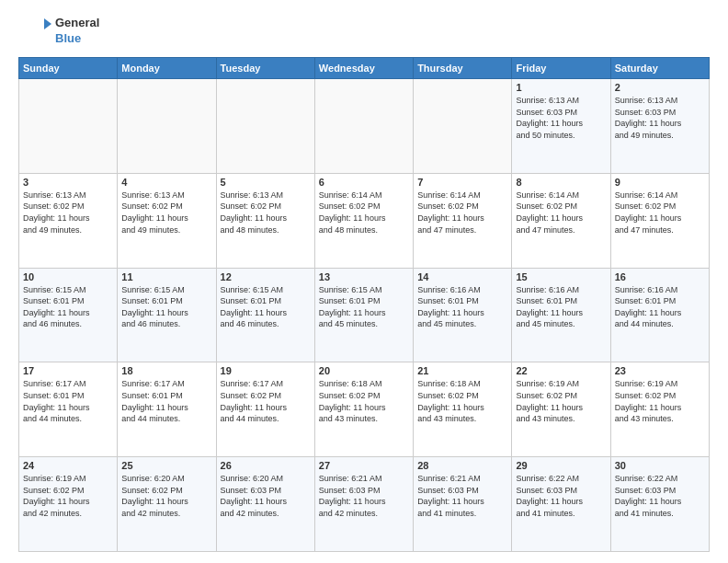  Describe the element at coordinates (561, 410) in the screenshot. I see `calendar-cell: 22Sunrise: 6:19 AM Sunset: 6:02 PM Dayli…` at that location.